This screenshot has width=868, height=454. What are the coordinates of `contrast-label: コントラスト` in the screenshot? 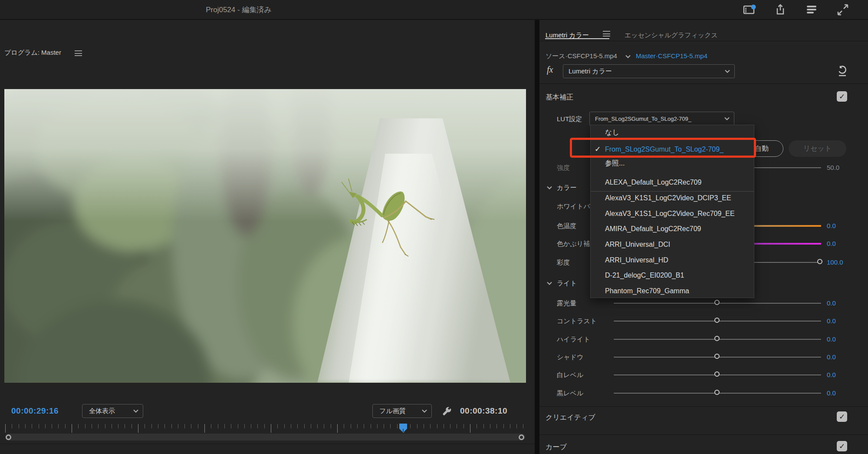 It's located at (577, 321).